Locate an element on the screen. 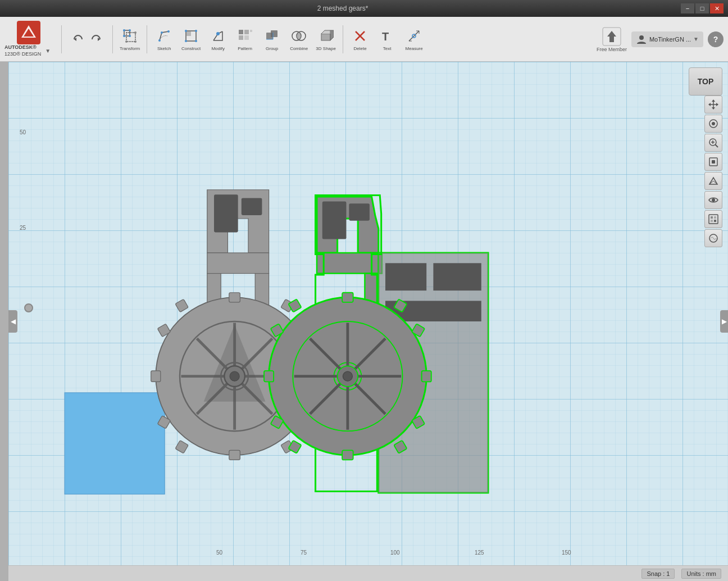 The image size is (728, 581). measure-icon is located at coordinates (414, 36).